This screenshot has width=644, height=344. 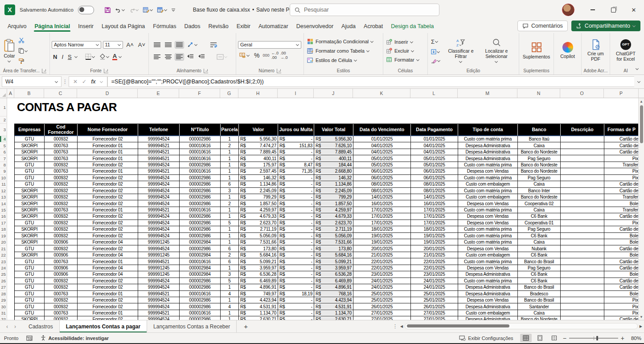 I want to click on row-header: 17, so click(x=4, y=223).